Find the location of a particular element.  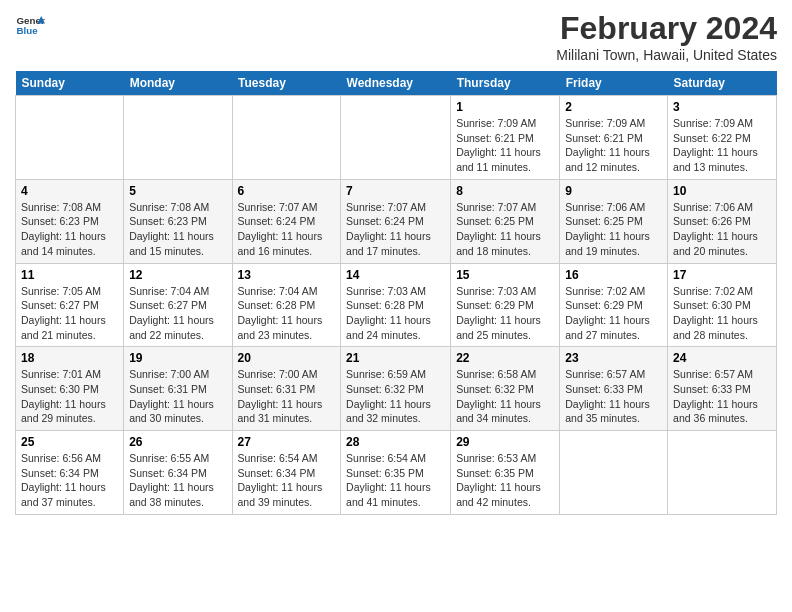

calendar-cell: 12Sunrise: 7:04 AM Sunset: 6:27 PM Dayli… is located at coordinates (178, 305).